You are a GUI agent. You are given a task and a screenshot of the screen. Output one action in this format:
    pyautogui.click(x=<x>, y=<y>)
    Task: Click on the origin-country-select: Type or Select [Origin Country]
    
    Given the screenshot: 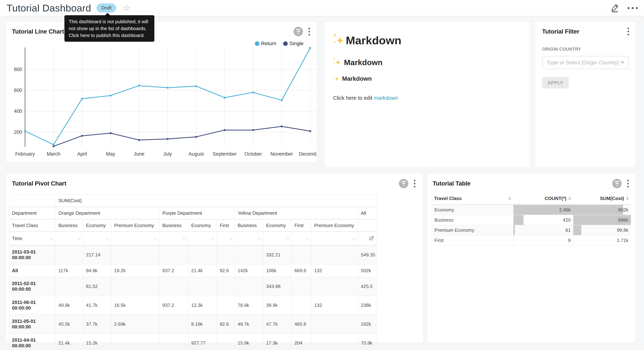 What is the action you would take?
    pyautogui.click(x=586, y=62)
    